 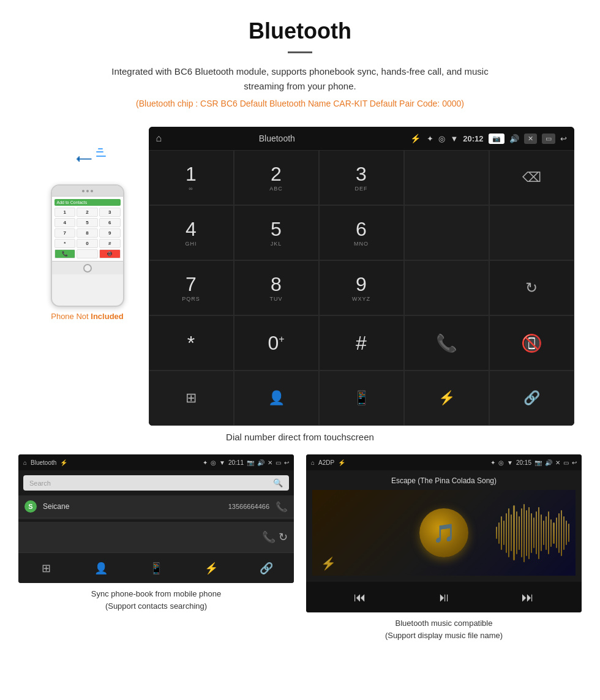 I want to click on music-min-icon: ▭, so click(x=566, y=463).